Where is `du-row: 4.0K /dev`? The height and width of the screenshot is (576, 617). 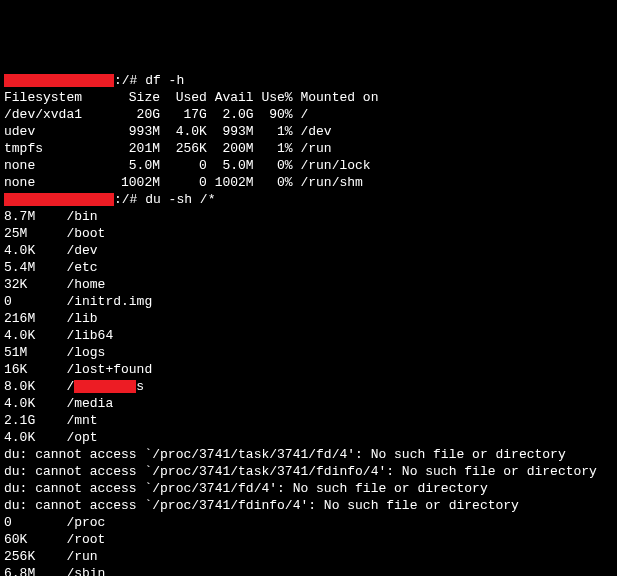 du-row: 4.0K /dev is located at coordinates (308, 250).